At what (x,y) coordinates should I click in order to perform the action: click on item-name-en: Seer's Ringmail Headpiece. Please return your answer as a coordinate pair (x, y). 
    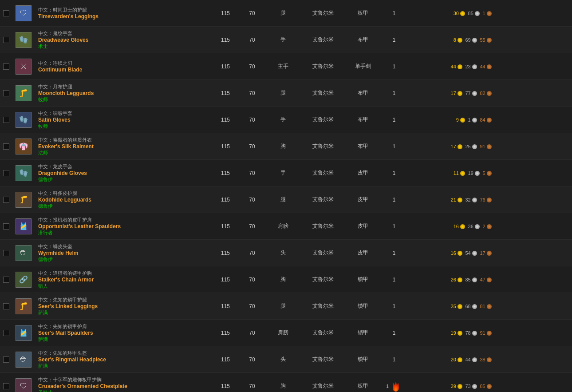
    Looking at the image, I should click on (123, 360).